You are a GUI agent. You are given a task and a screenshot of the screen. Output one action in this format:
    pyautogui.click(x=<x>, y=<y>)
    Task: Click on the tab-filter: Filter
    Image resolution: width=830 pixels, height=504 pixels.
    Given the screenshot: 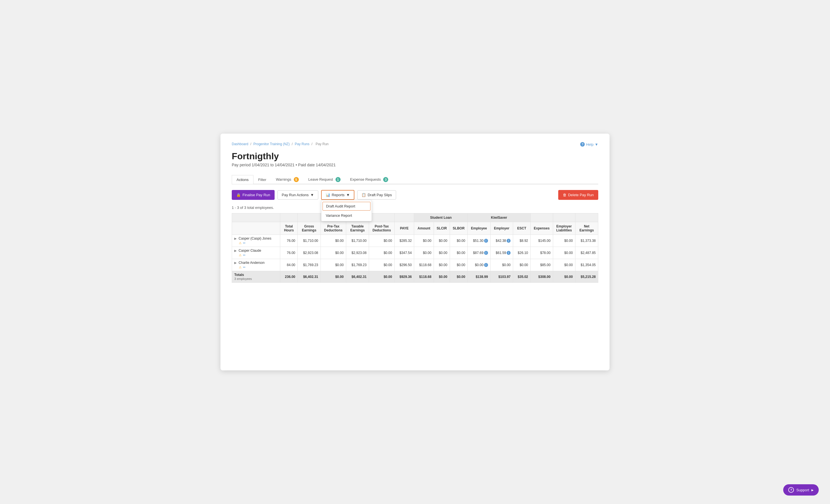 What is the action you would take?
    pyautogui.click(x=262, y=180)
    